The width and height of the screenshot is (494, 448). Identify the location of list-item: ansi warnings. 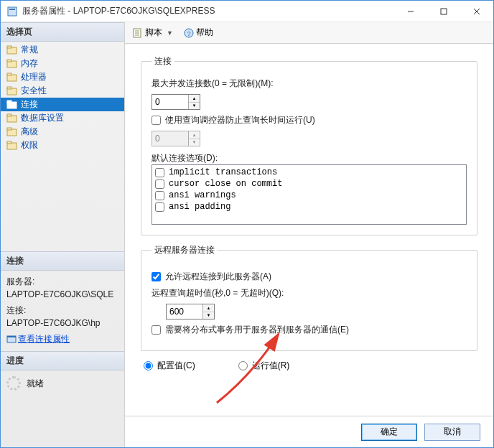
(309, 195).